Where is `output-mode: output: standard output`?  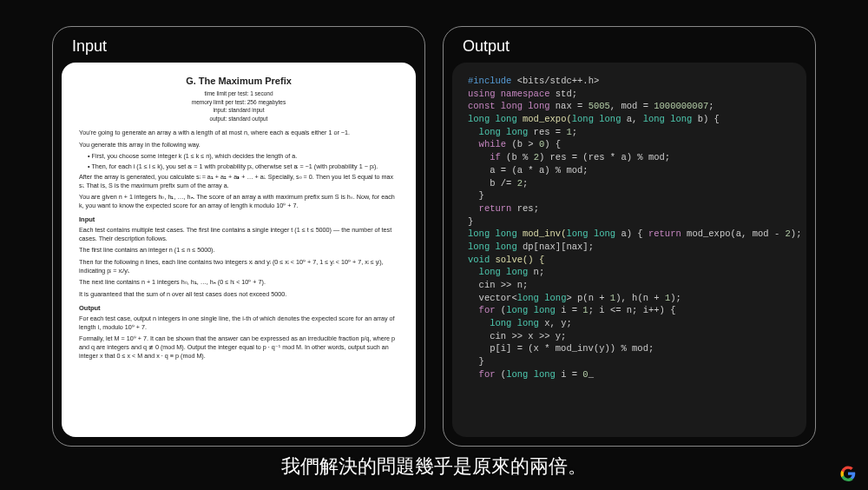
output-mode: output: standard output is located at coordinates (239, 120).